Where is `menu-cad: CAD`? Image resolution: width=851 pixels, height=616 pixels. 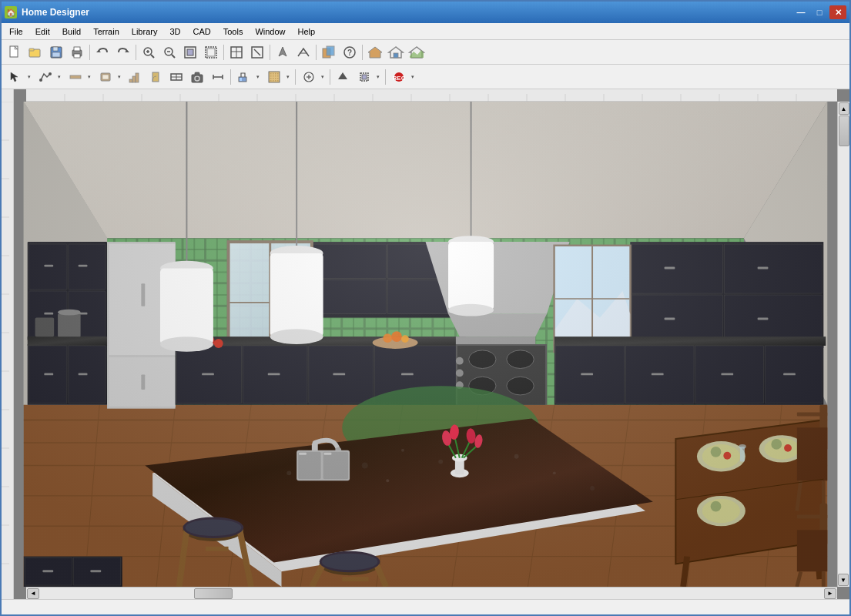
menu-cad: CAD is located at coordinates (202, 32).